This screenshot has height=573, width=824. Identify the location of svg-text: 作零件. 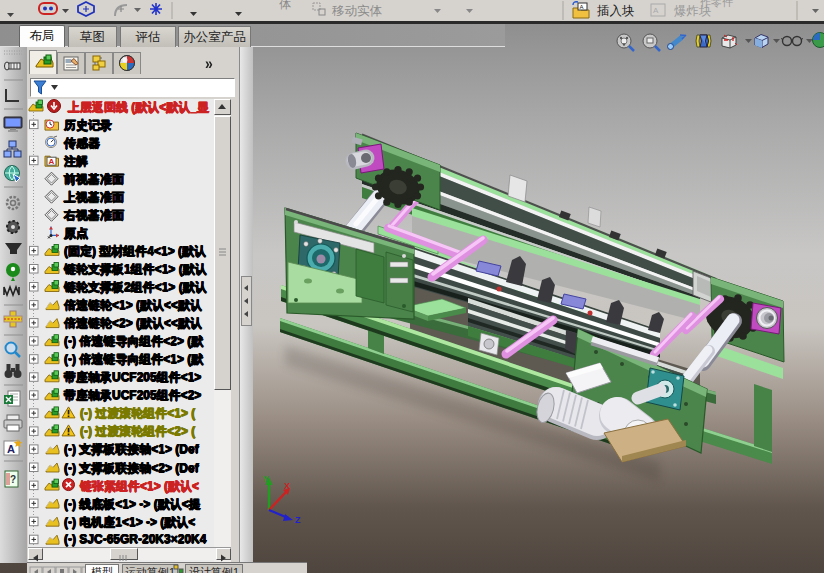
(716, 4).